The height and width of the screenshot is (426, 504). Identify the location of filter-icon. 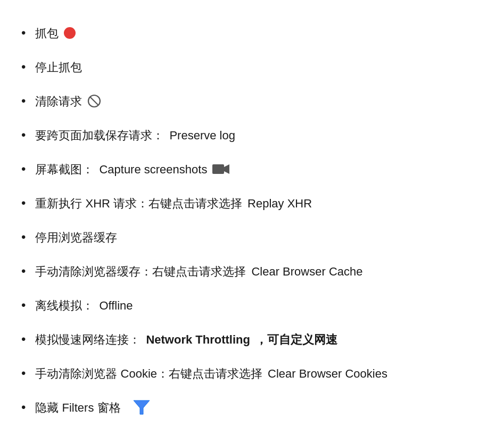
(142, 407).